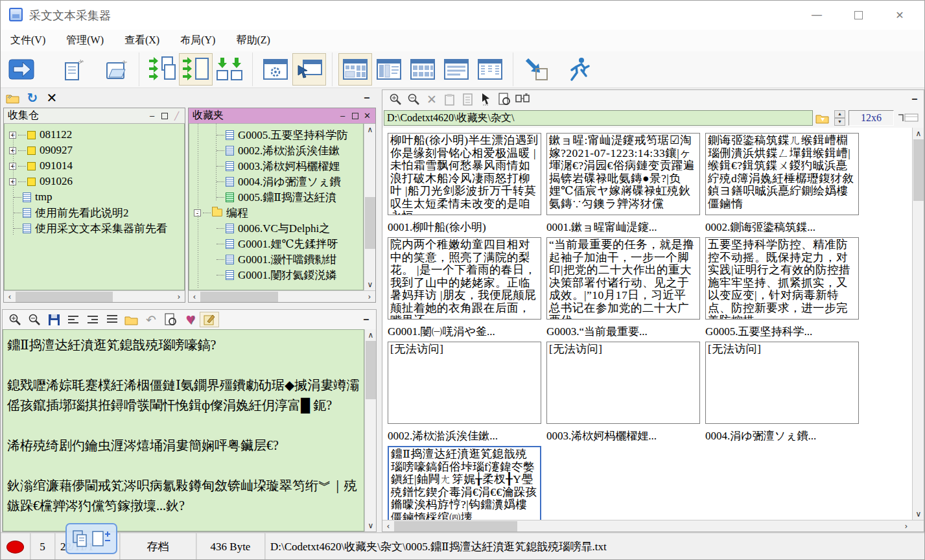 The image size is (925, 560). I want to click on drag-overlay, so click(91, 539).